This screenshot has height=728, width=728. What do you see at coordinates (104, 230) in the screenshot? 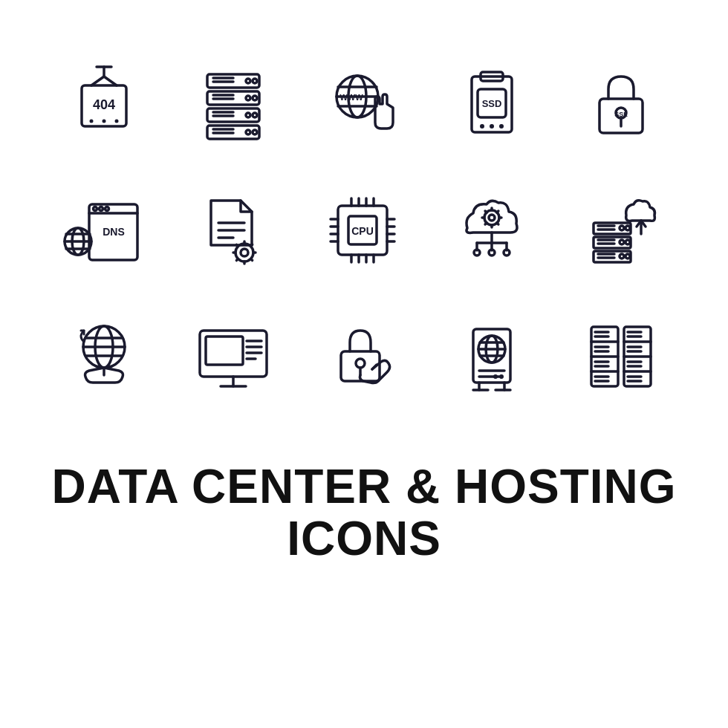
I see `dns-icon: DNS` at bounding box center [104, 230].